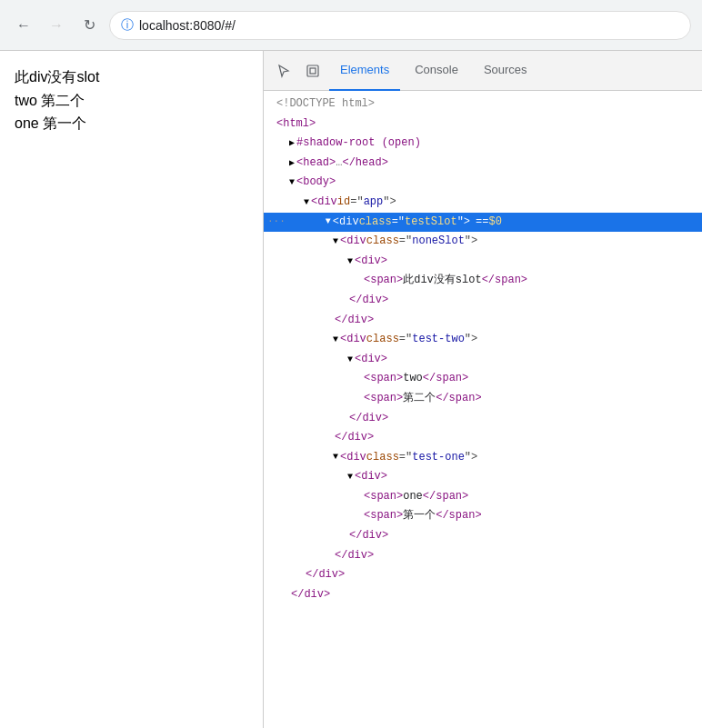 The image size is (702, 728). What do you see at coordinates (483, 262) in the screenshot?
I see `dom-line-div-inner1: <div>` at bounding box center [483, 262].